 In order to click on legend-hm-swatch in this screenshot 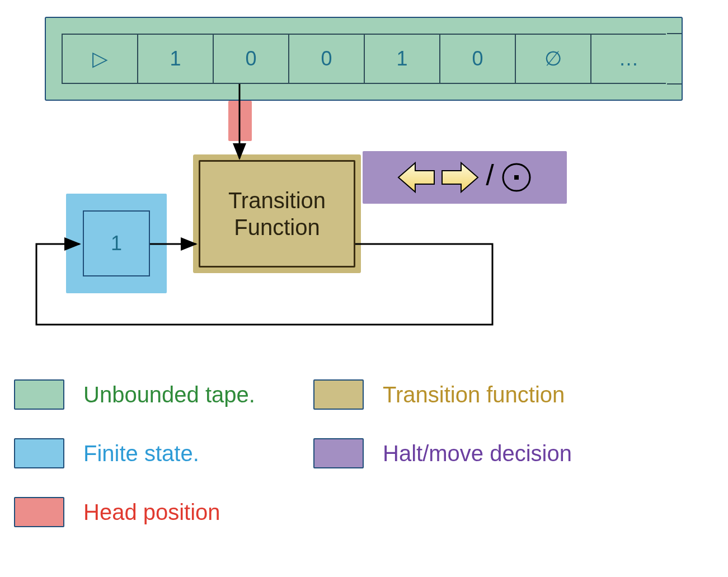, I will do `click(339, 453)`.